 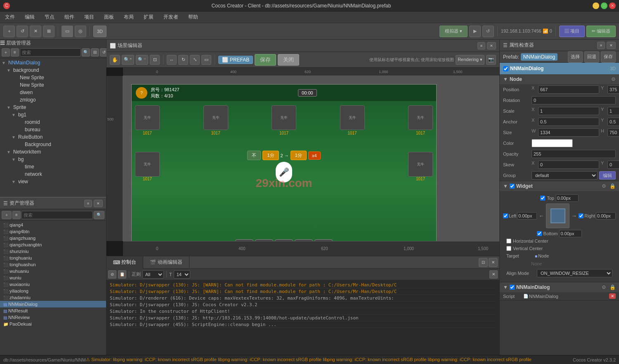 What do you see at coordinates (53, 122) in the screenshot?
I see `tree-item-roomid: ▶ roomid` at bounding box center [53, 122].